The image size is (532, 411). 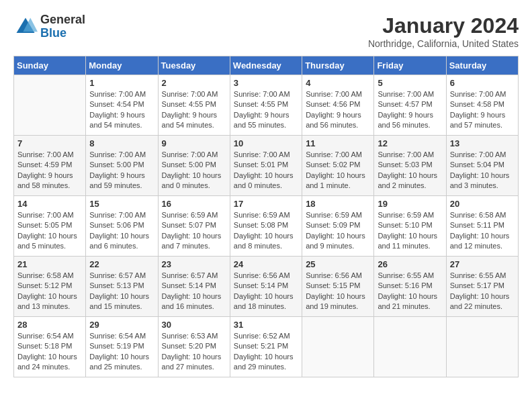 What do you see at coordinates (410, 66) in the screenshot?
I see `col-friday: Friday` at bounding box center [410, 66].